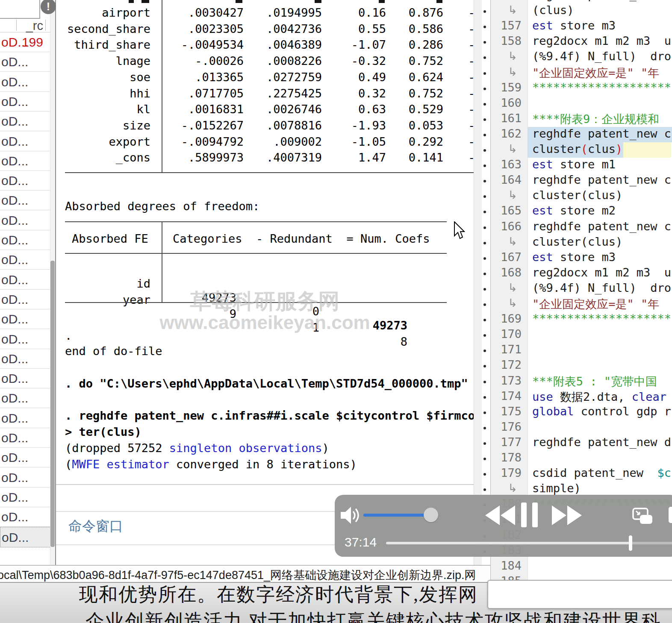  Describe the element at coordinates (581, 458) in the screenshot. I see `code-line: 178` at that location.